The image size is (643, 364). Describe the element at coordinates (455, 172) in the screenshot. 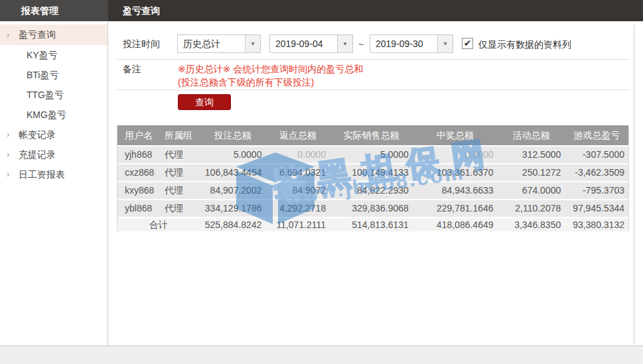

I see `table-cell: 103,361.6370` at that location.